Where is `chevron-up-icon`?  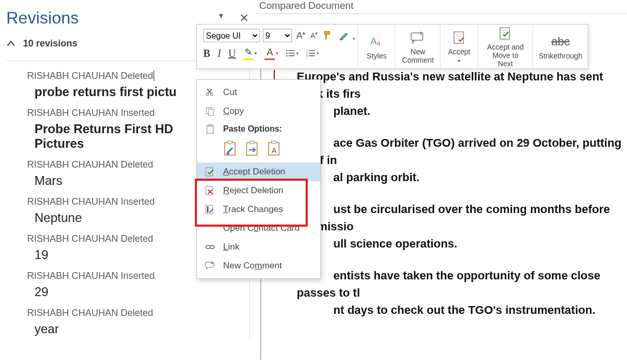 chevron-up-icon is located at coordinates (11, 44).